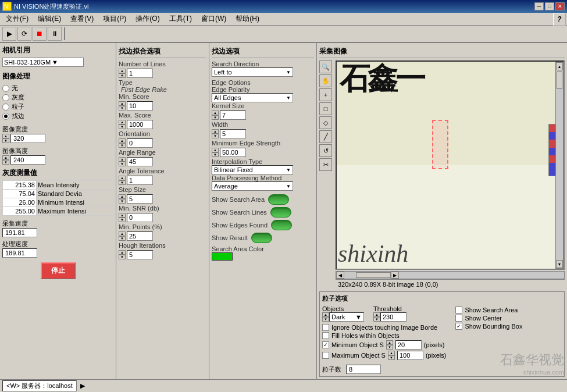 Image resolution: width=567 pixels, height=392 pixels. What do you see at coordinates (440, 144) in the screenshot?
I see `image-search-overlay` at bounding box center [440, 144].